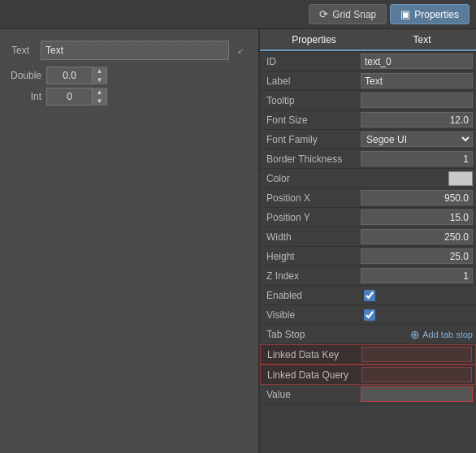 Image resolution: width=476 pixels, height=453 pixels. What do you see at coordinates (348, 15) in the screenshot?
I see `grid-snap-button: ⟳ Grid Snap` at bounding box center [348, 15].